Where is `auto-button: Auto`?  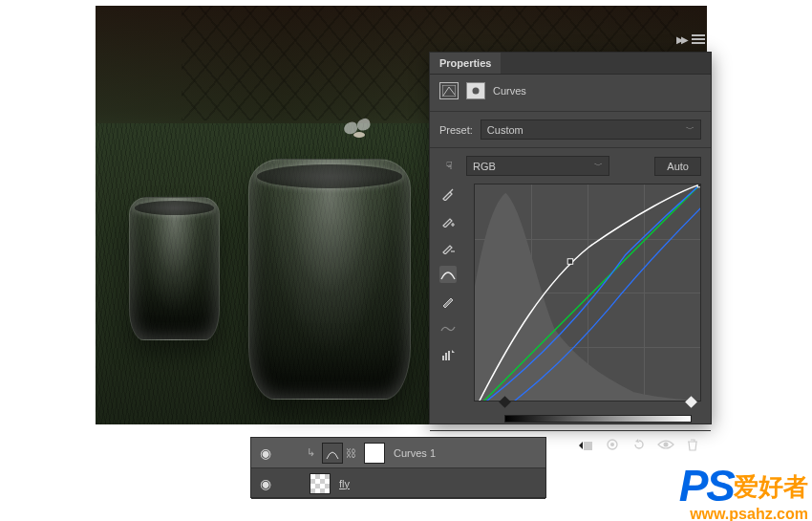
auto-button: Auto is located at coordinates (678, 166).